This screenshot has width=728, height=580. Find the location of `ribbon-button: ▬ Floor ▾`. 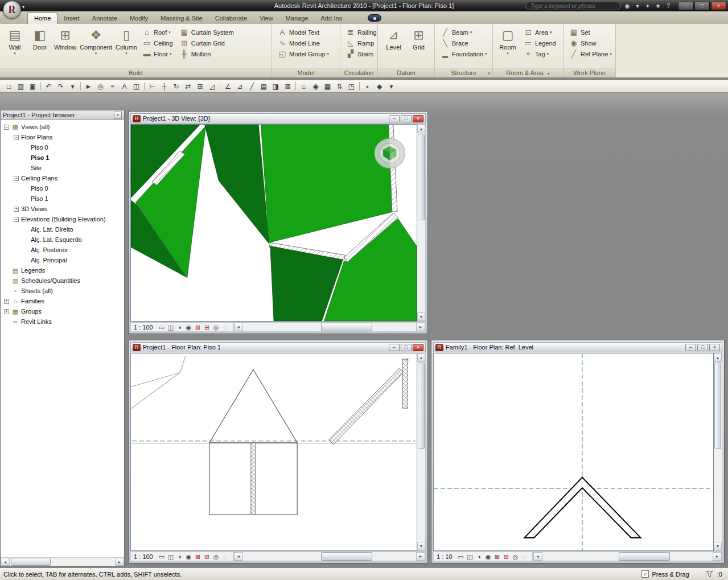

ribbon-button: ▬ Floor ▾ is located at coordinates (158, 54).